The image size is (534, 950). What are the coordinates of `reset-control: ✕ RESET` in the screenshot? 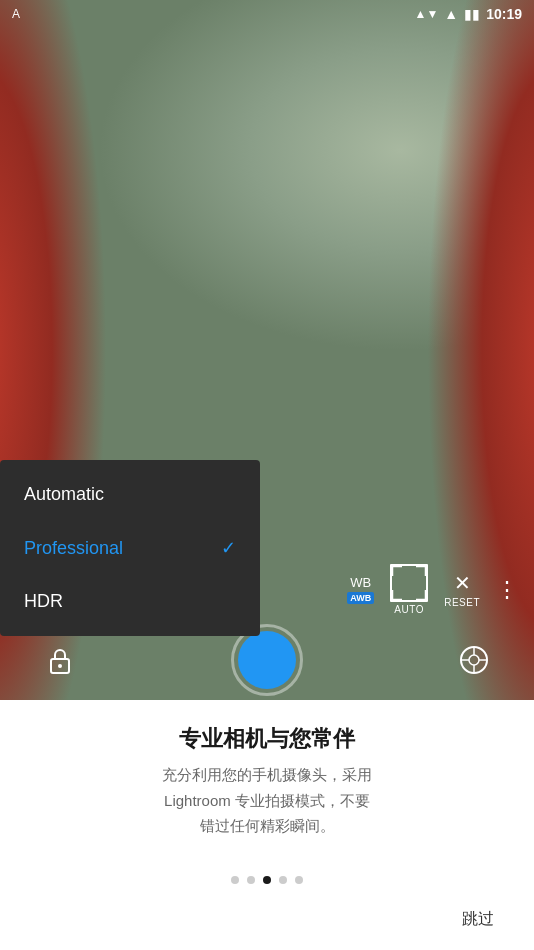 It's located at (462, 590).